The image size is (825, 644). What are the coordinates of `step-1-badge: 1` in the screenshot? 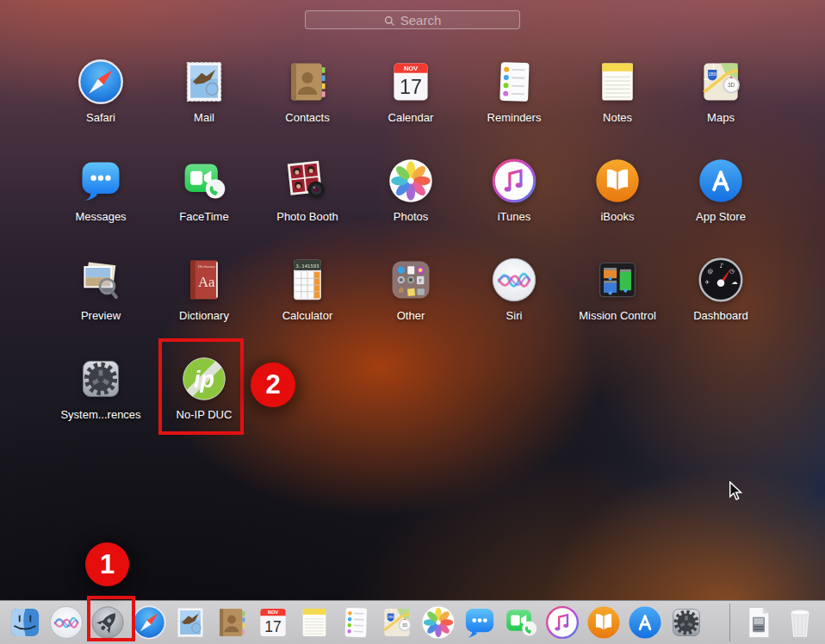 It's located at (107, 565).